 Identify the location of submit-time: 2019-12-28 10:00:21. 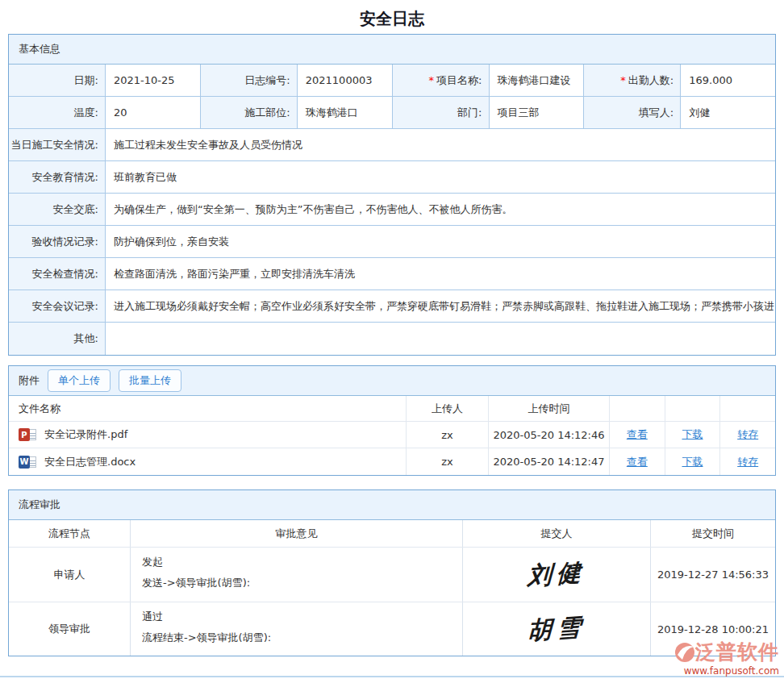
(713, 629).